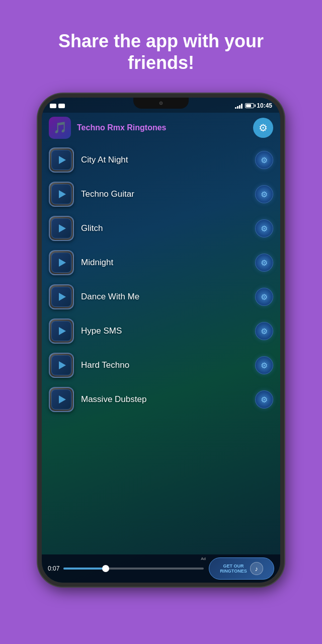 This screenshot has height=644, width=322. What do you see at coordinates (134, 569) in the screenshot?
I see `progress-bar` at bounding box center [134, 569].